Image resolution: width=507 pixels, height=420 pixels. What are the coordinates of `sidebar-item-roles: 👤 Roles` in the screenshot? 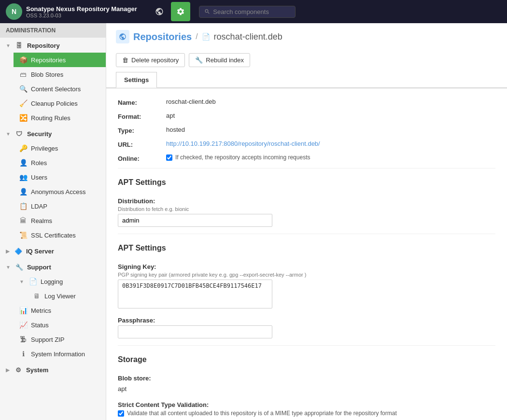 It's located at (60, 163).